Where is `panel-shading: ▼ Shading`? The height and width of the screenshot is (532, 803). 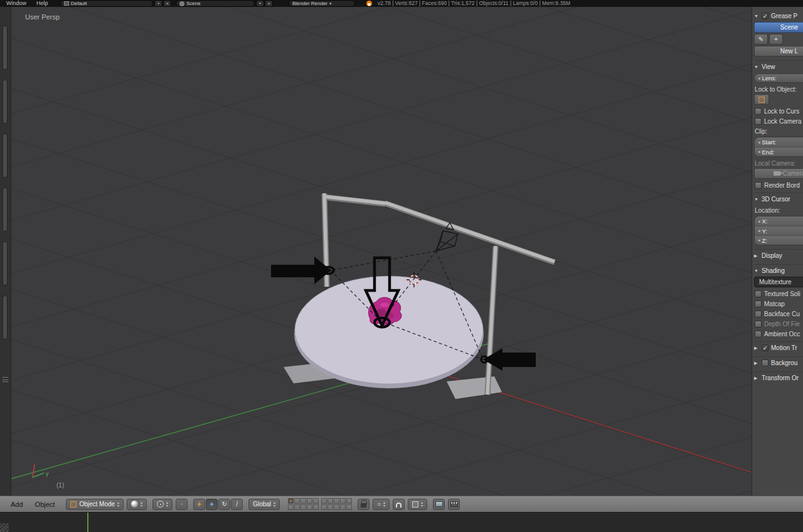 panel-shading: ▼ Shading is located at coordinates (779, 270).